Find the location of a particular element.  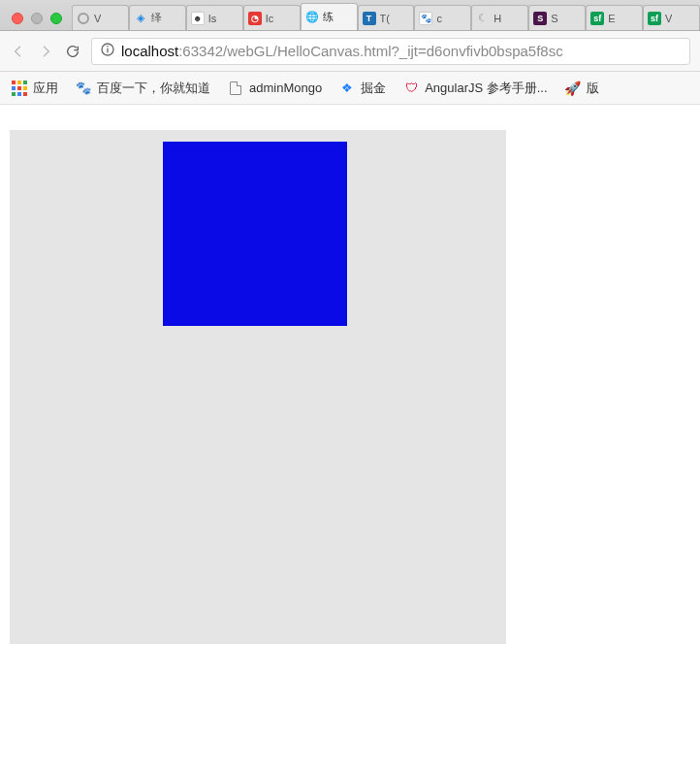

tab-1: ◈ 绎 is located at coordinates (157, 17).